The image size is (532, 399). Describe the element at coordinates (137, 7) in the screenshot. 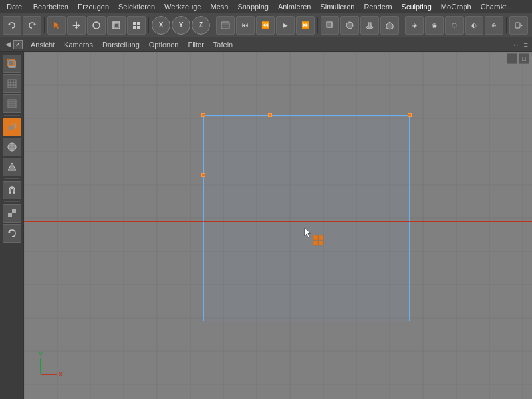

I see `menu-item-selektieren: Selektieren` at that location.